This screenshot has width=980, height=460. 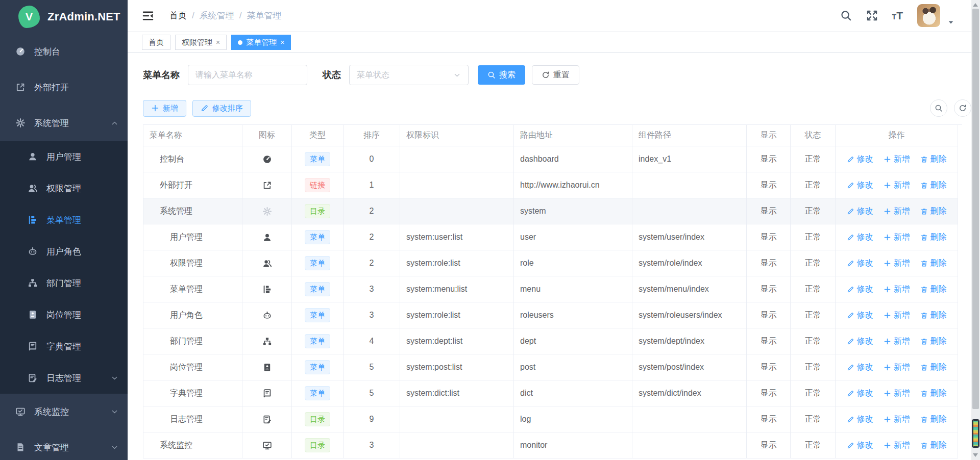 What do you see at coordinates (33, 283) in the screenshot?
I see `dept-tree-icon` at bounding box center [33, 283].